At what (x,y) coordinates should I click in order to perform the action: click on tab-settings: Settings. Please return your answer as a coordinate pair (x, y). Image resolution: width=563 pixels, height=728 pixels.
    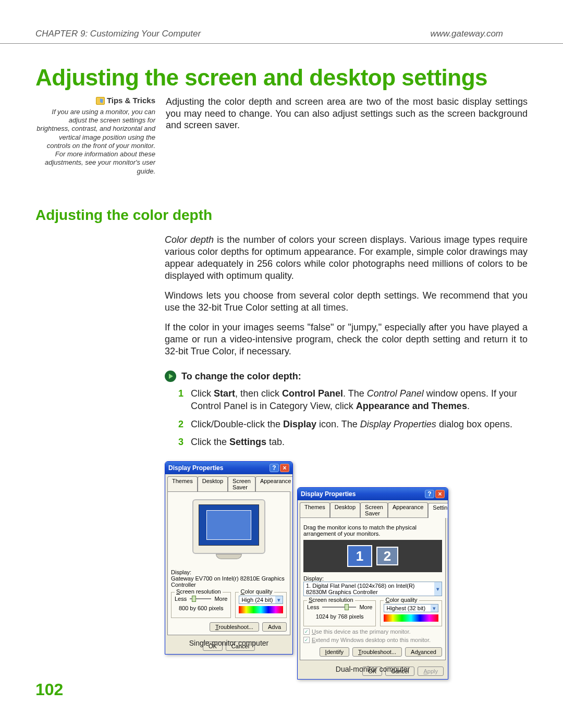
    Looking at the image, I should click on (438, 511).